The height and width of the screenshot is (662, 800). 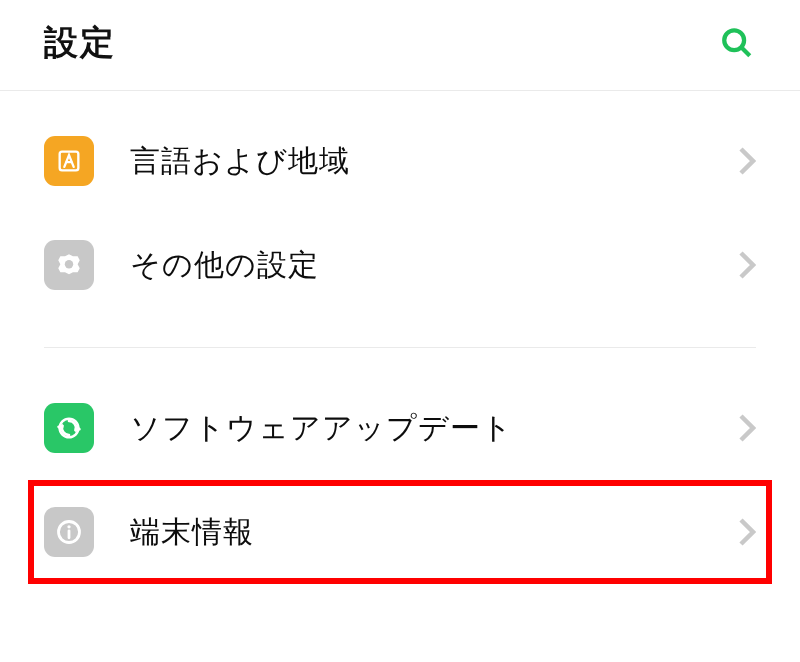 What do you see at coordinates (737, 43) in the screenshot?
I see `search-icon` at bounding box center [737, 43].